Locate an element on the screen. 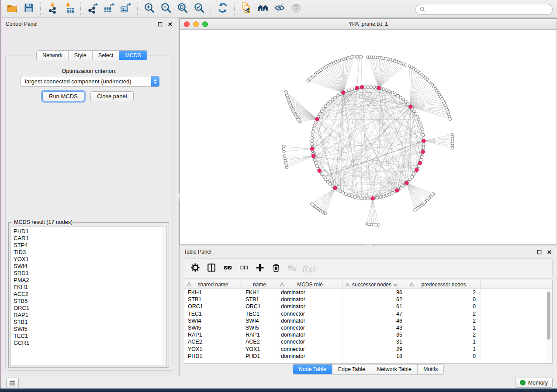 The image size is (557, 392). cell-successor-nodes: 47 is located at coordinates (375, 314).